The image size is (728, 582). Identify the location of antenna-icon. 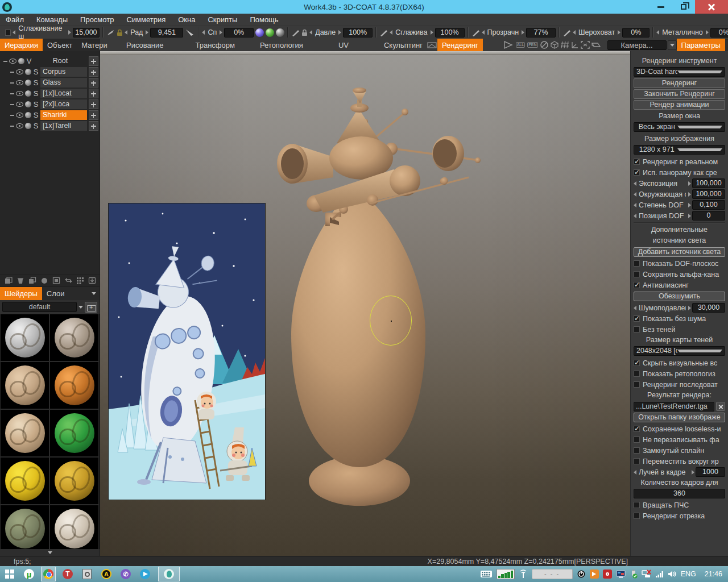
(523, 574).